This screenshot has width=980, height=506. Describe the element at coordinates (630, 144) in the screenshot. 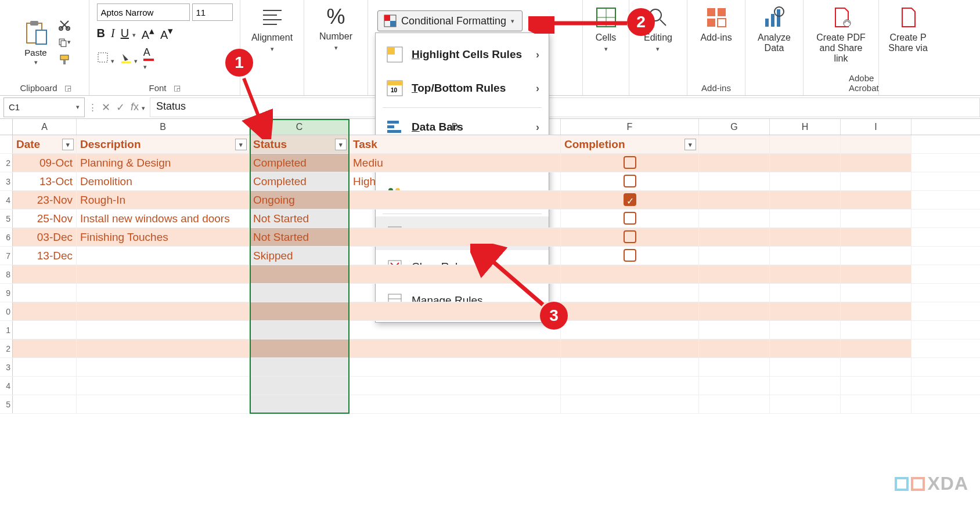

I see `header-completion: Completion▾` at that location.